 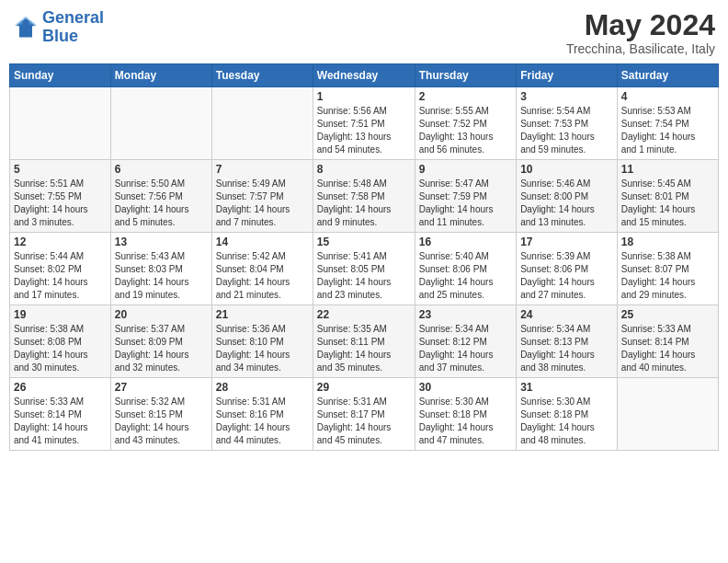 I want to click on calendar-cell: 11Sunrise: 5:45 AM Sunset: 8:01 PM Dayli…, so click(x=667, y=197).